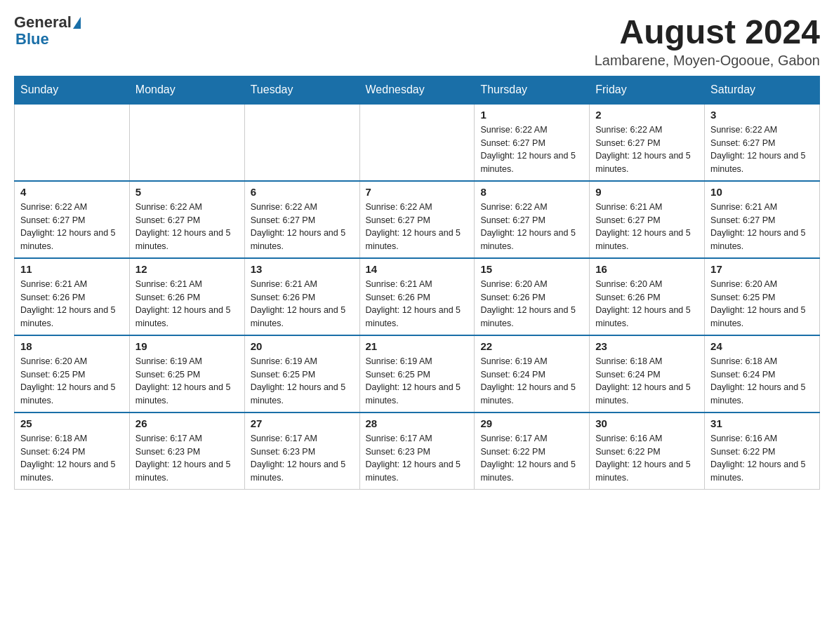 This screenshot has height=644, width=834. I want to click on calendar-day-3: 3Sunrise: 6:22 AMSunset: 6:27 PMDaylight…, so click(762, 142).